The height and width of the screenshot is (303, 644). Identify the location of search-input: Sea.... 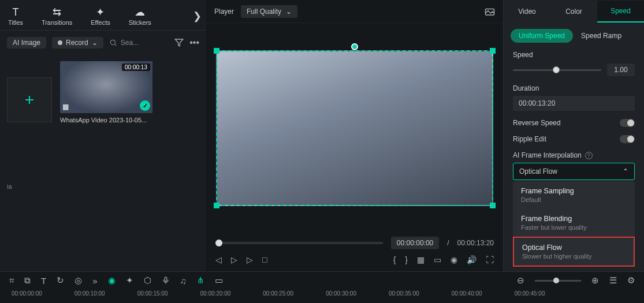
(124, 43).